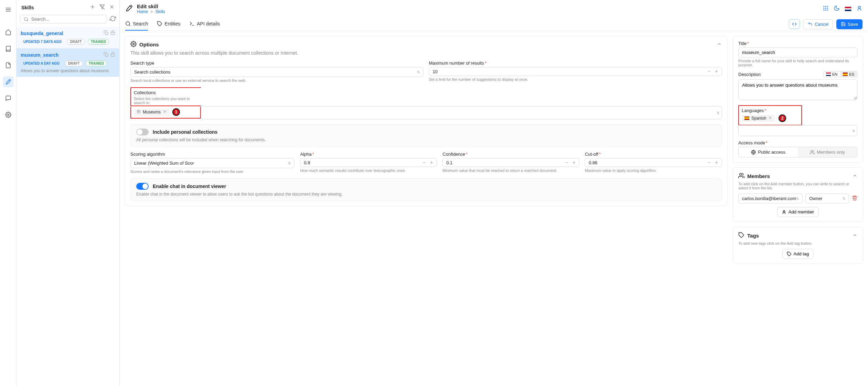 The height and width of the screenshot is (386, 868). I want to click on lang-es-tab: ES, so click(848, 74).